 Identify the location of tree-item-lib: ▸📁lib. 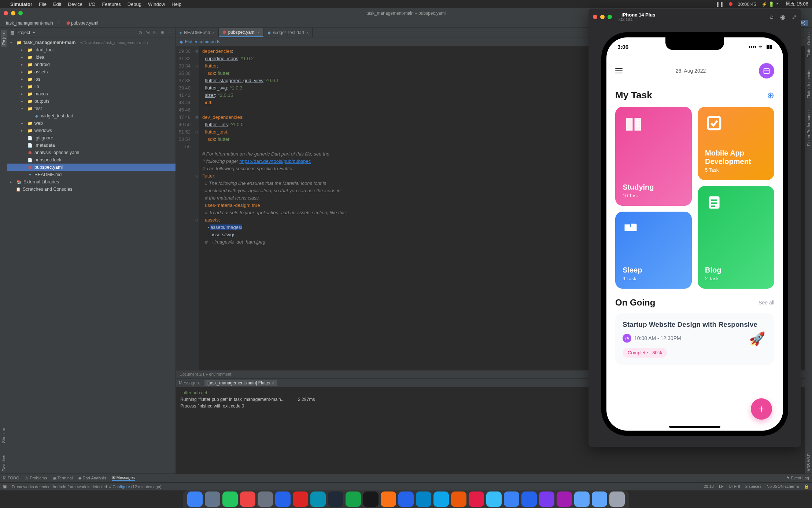
(92, 87).